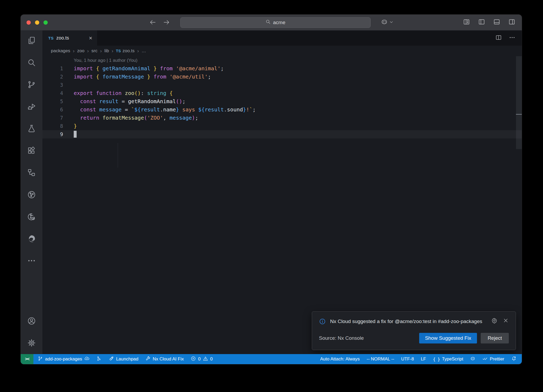  Describe the element at coordinates (70, 38) in the screenshot. I see `tab-zoo-ts: TS zoo.ts ×` at that location.